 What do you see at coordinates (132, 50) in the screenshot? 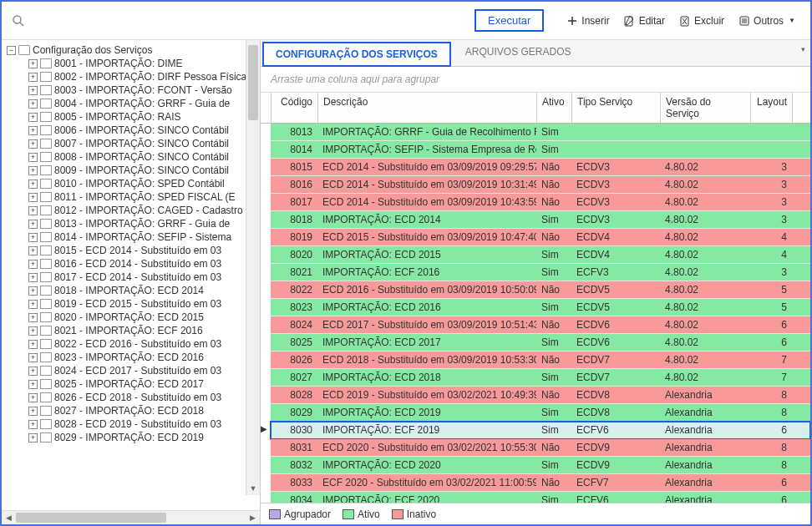
I see `tree-root: − Configuração dos Serviços` at bounding box center [132, 50].